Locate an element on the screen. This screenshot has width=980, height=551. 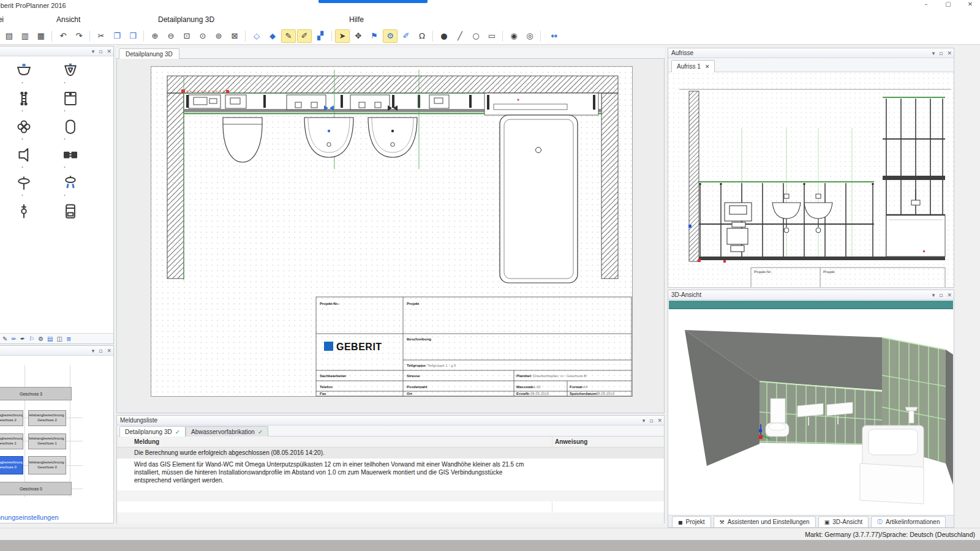
svg-text: Speicherdatum: is located at coordinates (583, 394).